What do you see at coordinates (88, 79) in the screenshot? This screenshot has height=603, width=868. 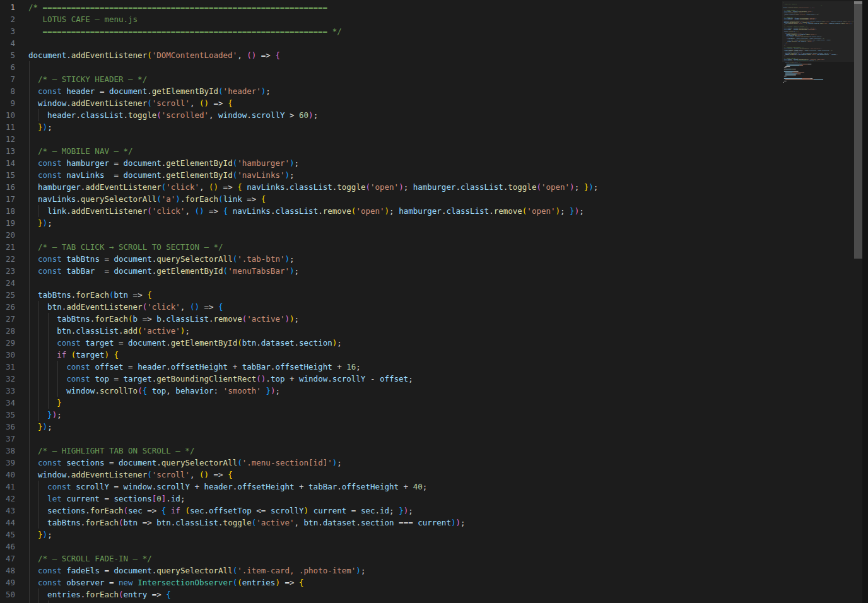 I see `code-line: /* — STICKY HEADER — */` at bounding box center [88, 79].